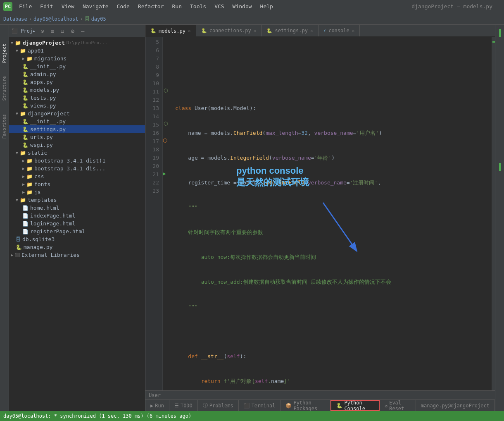  Describe the element at coordinates (77, 216) in the screenshot. I see `tree-index-html: 📄 indexPage.html` at that location.